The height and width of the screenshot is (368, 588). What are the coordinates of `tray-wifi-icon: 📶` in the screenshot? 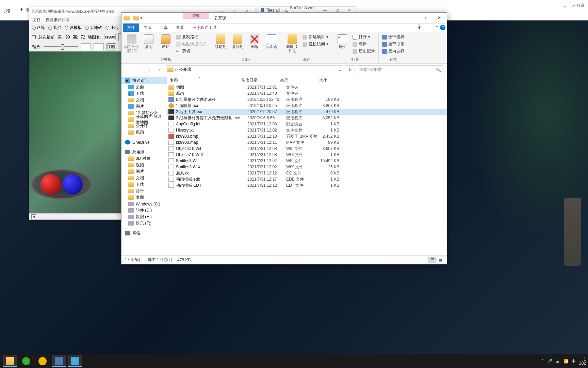 It's located at (566, 361).